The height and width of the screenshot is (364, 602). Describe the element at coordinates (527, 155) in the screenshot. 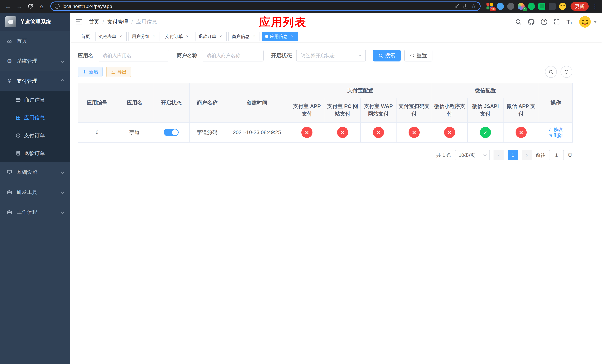

I see `next-page-button: ›` at that location.